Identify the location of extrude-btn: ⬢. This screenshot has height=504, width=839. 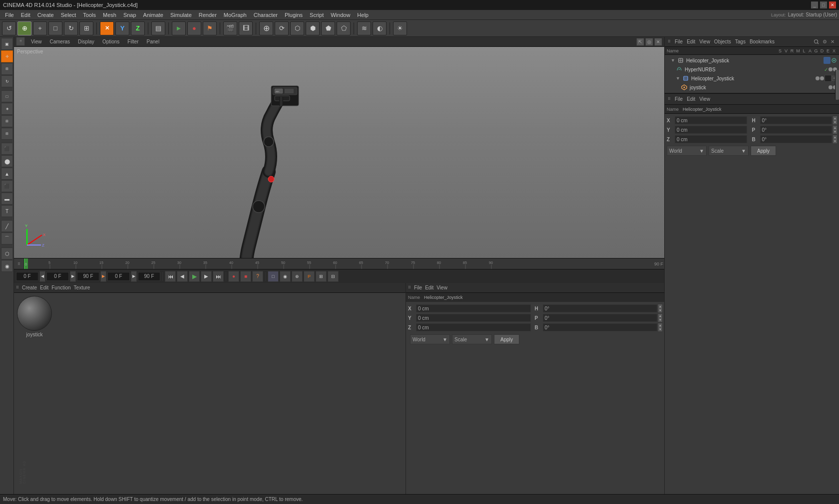
(313, 28).